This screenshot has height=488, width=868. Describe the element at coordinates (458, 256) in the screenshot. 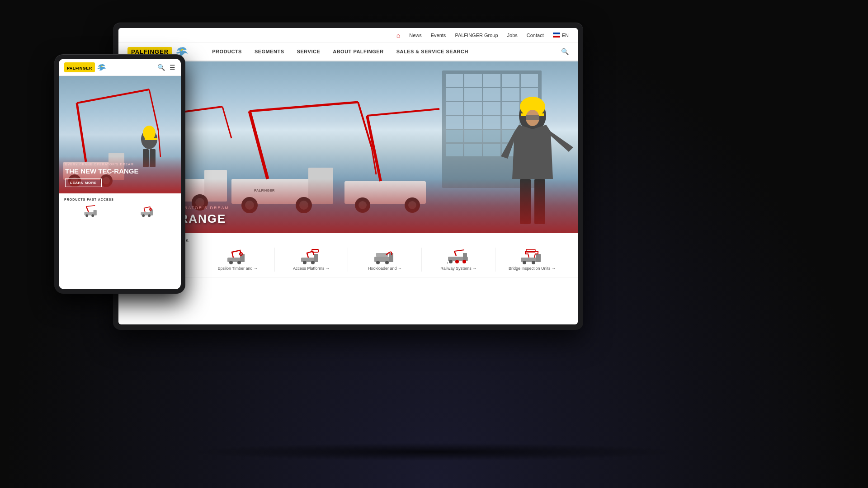

I see `railway-systems-icon` at that location.